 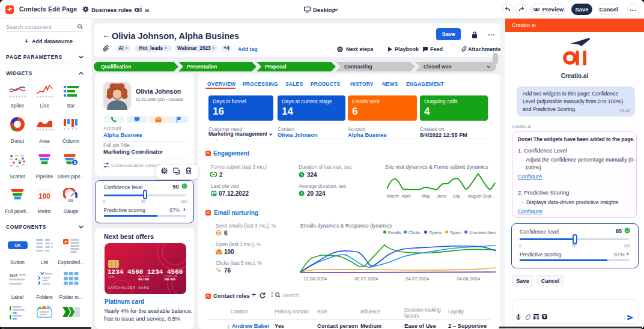 I want to click on svg-text: 1234, so click(x=112, y=277).